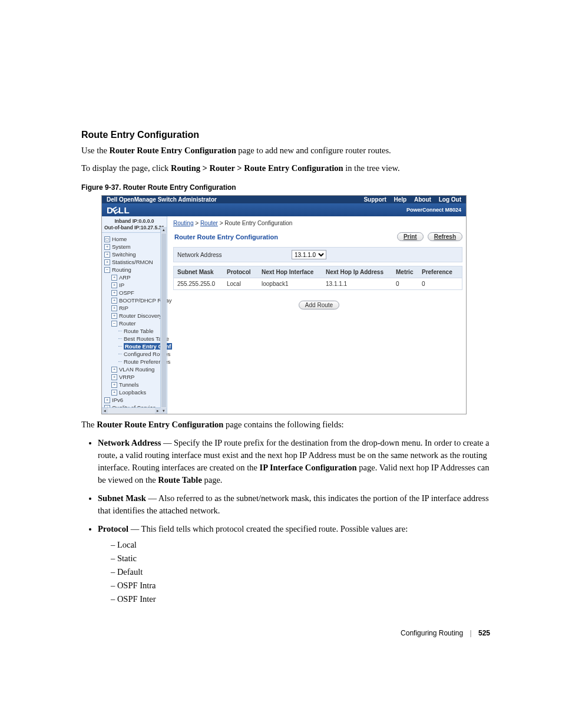  What do you see at coordinates (284, 199) in the screenshot?
I see `window-titlebar: Dell OpenManage Switch Administrator Sup…` at bounding box center [284, 199].